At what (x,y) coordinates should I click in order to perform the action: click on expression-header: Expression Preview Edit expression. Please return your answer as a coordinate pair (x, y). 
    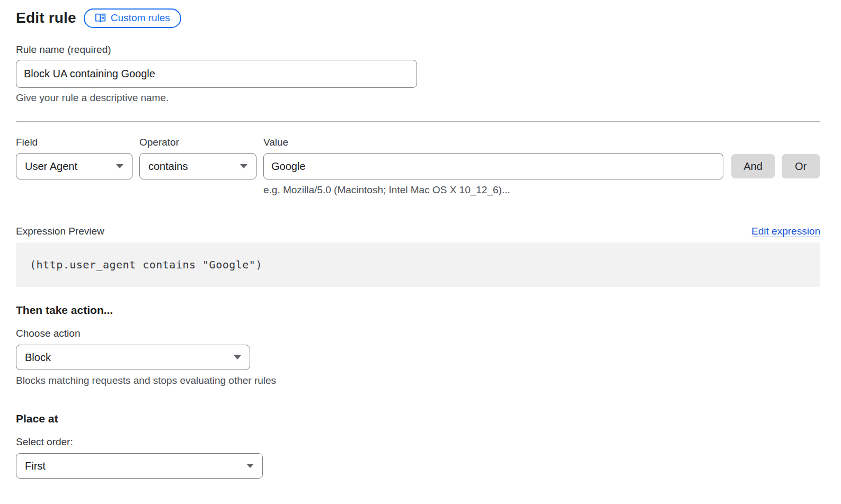
    Looking at the image, I should click on (418, 231).